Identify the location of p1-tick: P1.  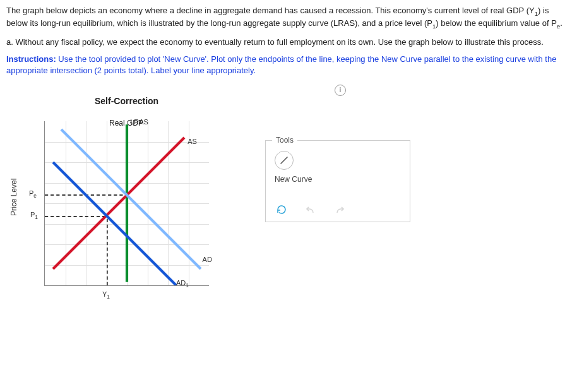
(34, 216).